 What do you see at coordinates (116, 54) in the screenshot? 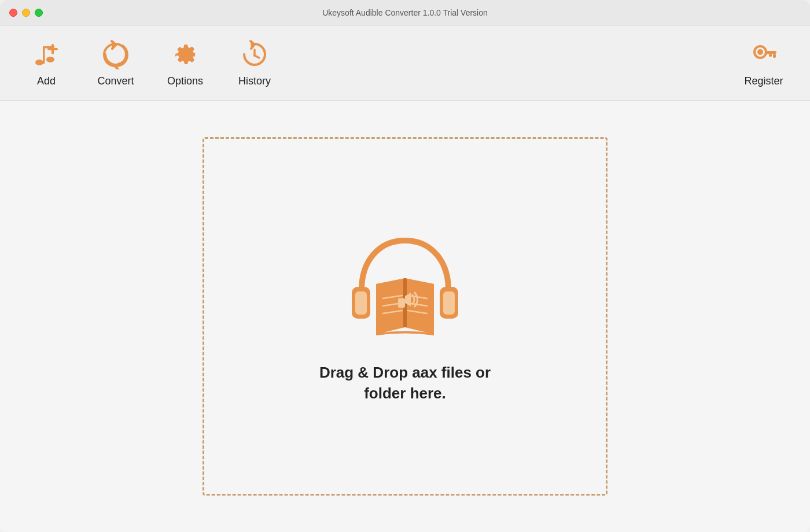
I see `convert-icon` at bounding box center [116, 54].